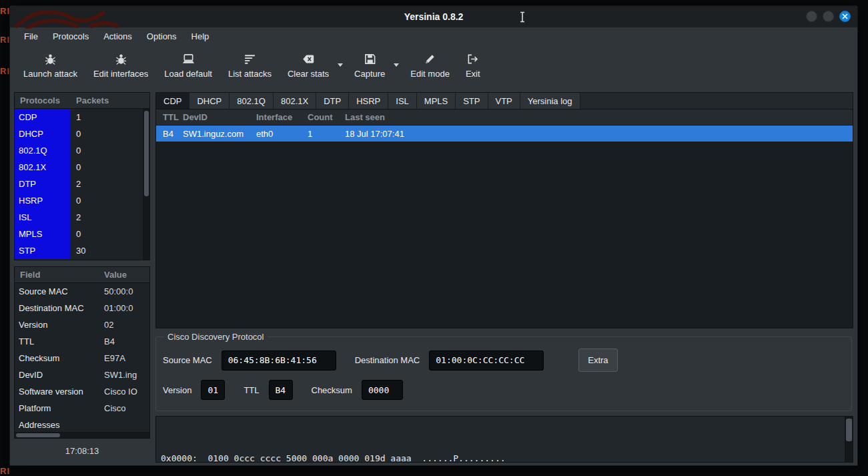 This screenshot has height=476, width=868. I want to click on protocol-tab: 802.1Q, so click(252, 101).